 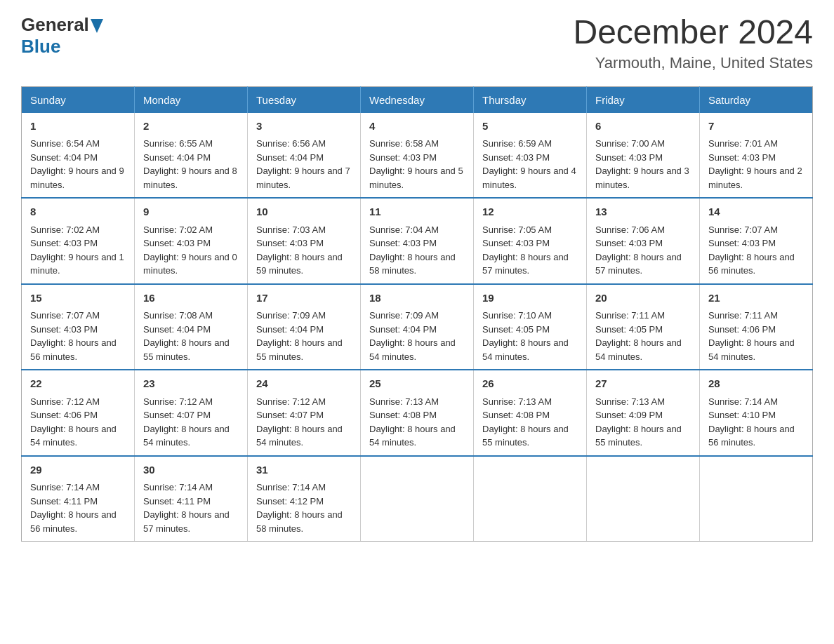 What do you see at coordinates (79, 100) in the screenshot?
I see `col-sunday: Sunday` at bounding box center [79, 100].